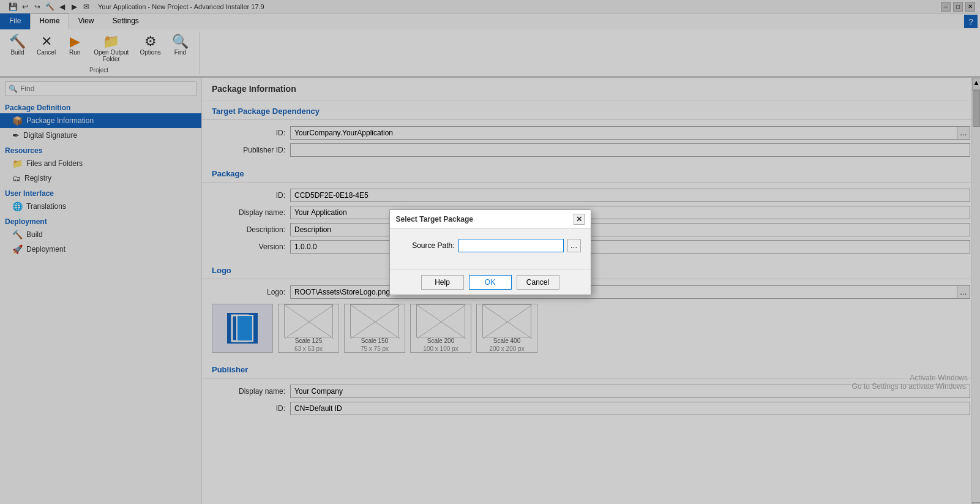 The height and width of the screenshot is (504, 980). Describe the element at coordinates (579, 219) in the screenshot. I see `dialog-close-button: ✕` at that location.